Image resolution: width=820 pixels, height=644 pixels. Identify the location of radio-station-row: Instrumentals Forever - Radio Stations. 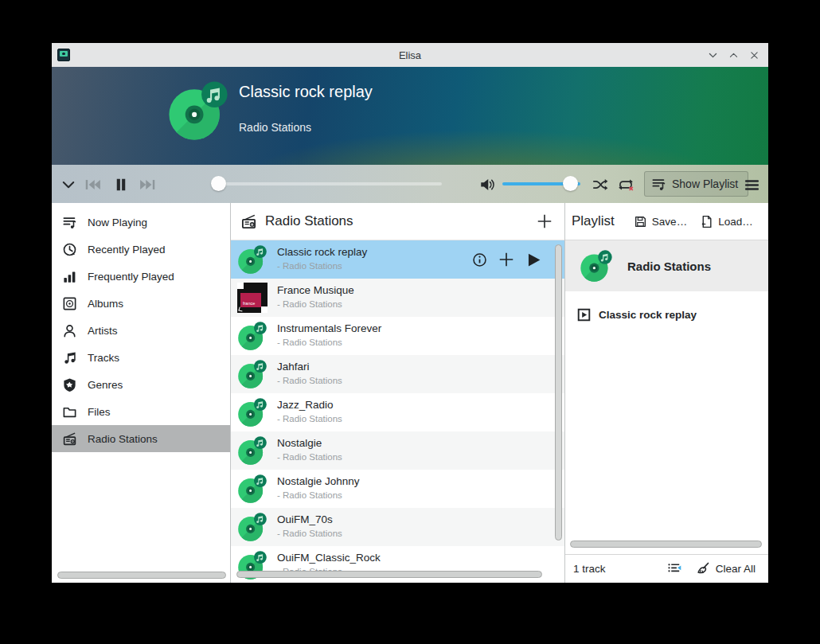
(398, 336).